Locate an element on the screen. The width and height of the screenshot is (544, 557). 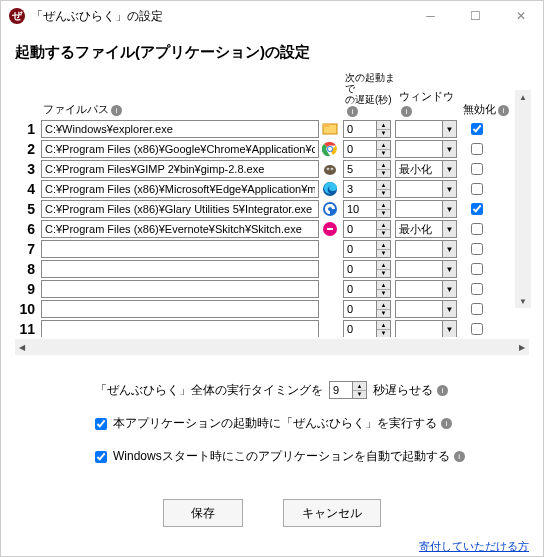
scroll-right-icon: ▶ is located at coordinates (522, 347).